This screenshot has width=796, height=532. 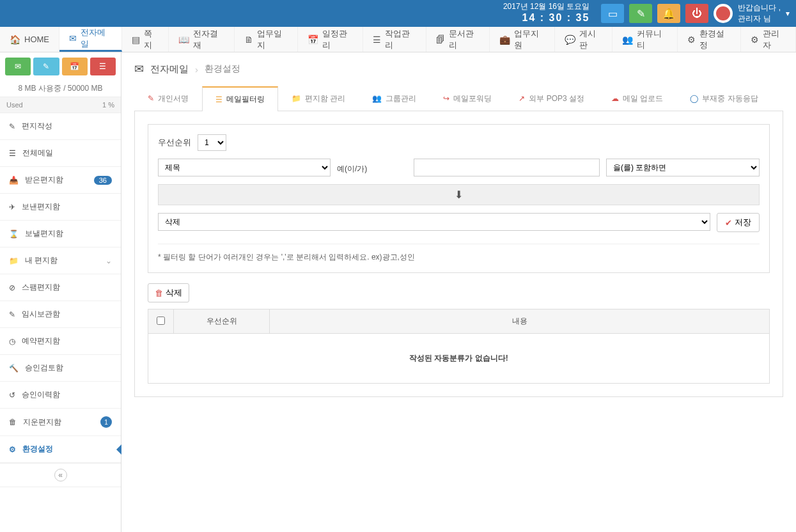 What do you see at coordinates (266, 40) in the screenshot?
I see `nav-worklog: 🗎업무일지` at bounding box center [266, 40].